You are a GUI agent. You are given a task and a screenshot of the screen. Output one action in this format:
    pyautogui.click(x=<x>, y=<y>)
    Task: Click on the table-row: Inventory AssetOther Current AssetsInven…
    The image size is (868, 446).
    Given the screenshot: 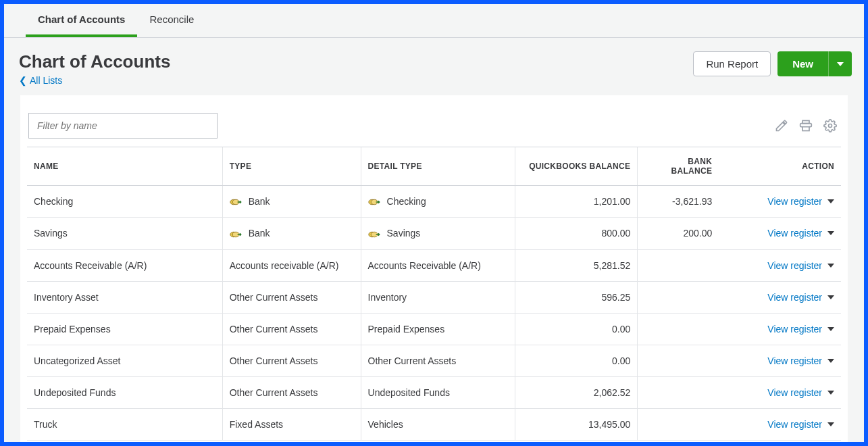 What is the action you would take?
    pyautogui.click(x=434, y=297)
    